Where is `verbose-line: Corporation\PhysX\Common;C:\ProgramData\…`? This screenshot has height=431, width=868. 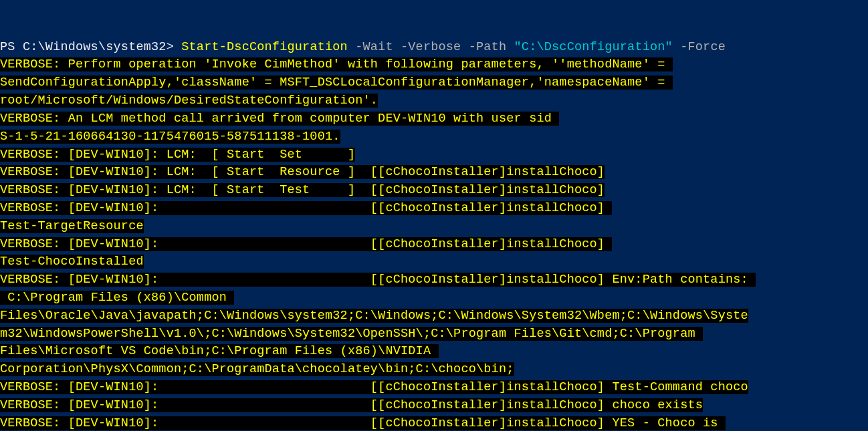 verbose-line: Corporation\PhysX\Common;C:\ProgramData\… is located at coordinates (257, 369).